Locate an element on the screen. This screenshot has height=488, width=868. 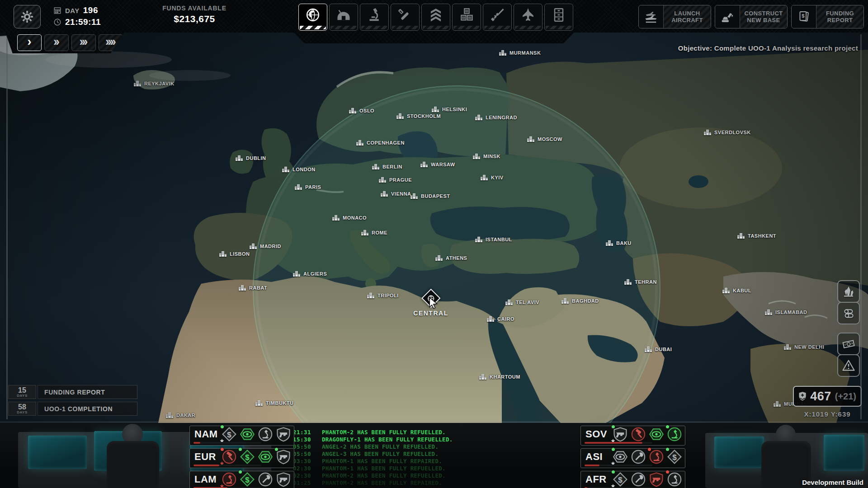
city-marker-copenhagen: COPENHAGEN is located at coordinates (380, 143).